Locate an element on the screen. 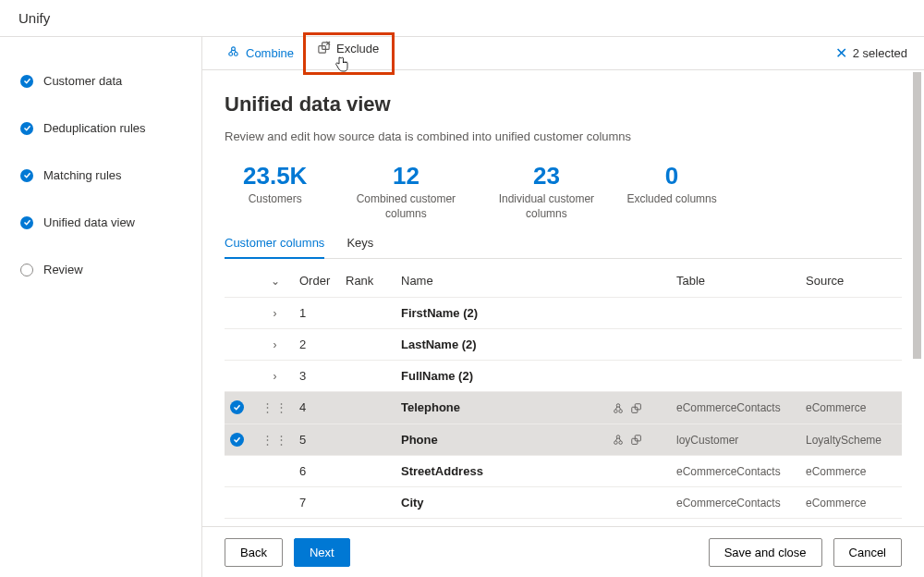 This screenshot has width=924, height=577. app-header: Unify is located at coordinates (462, 18).